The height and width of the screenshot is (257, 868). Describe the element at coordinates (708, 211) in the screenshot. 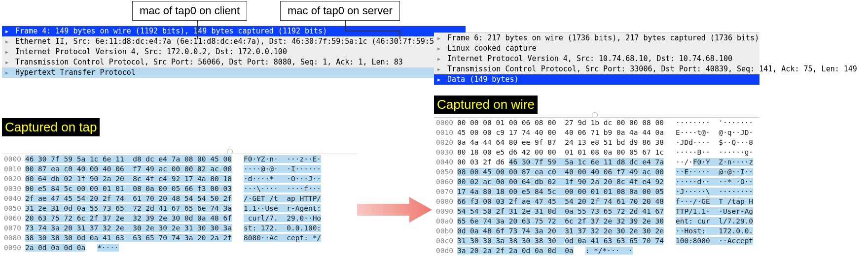

I see `hex-ascii: TTP/1.1· ·User-Ag` at that location.